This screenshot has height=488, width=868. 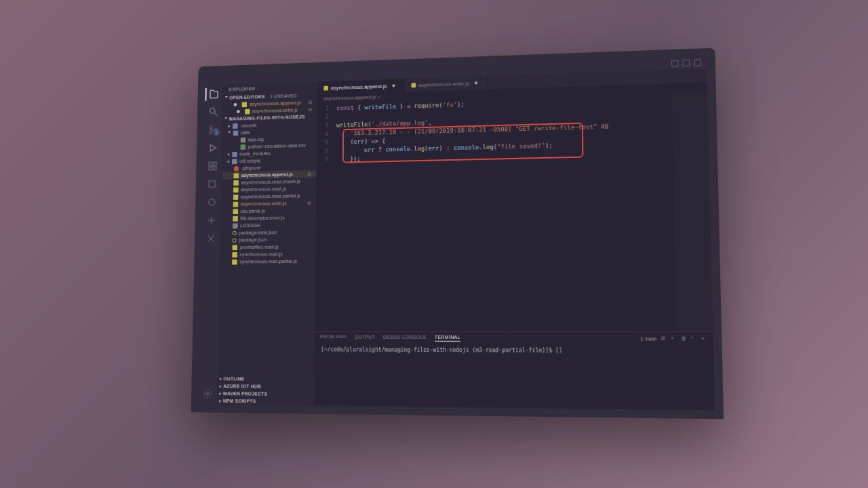 What do you see at coordinates (359, 87) in the screenshot?
I see `tab-label: asynchronous.append.js` at bounding box center [359, 87].